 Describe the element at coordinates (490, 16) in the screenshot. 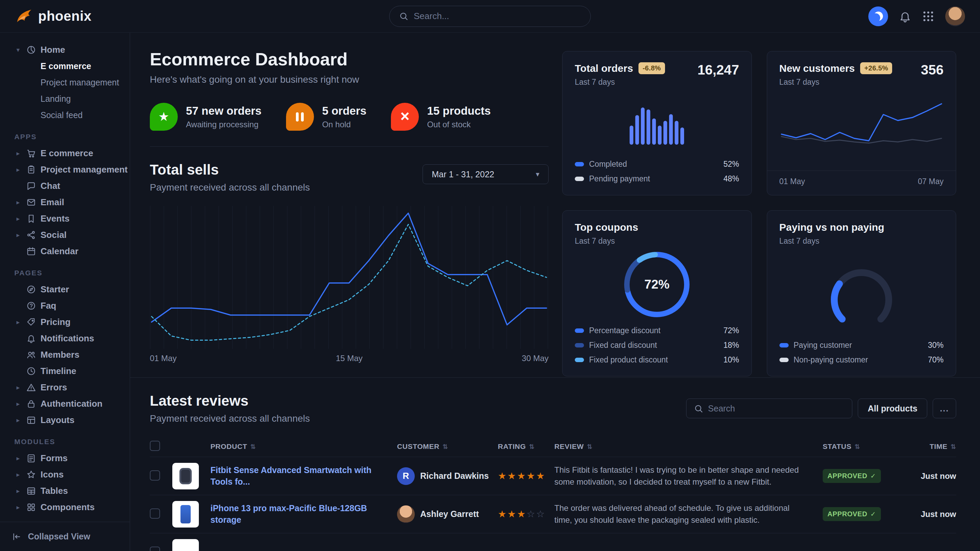

I see `global-search` at that location.